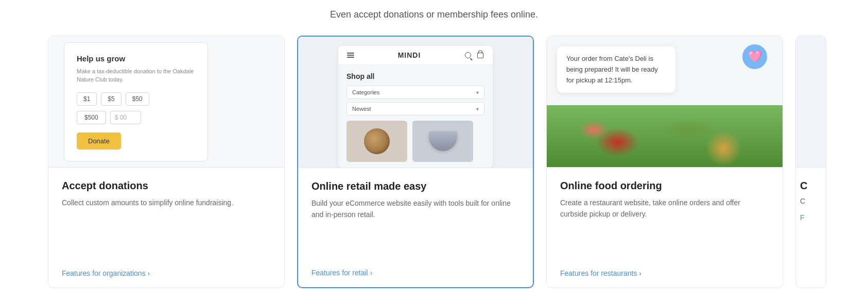 The height and width of the screenshot is (298, 868). What do you see at coordinates (415, 117) in the screenshot?
I see `mindi-body: Shop all Categories ▾ Newest ▾` at bounding box center [415, 117].